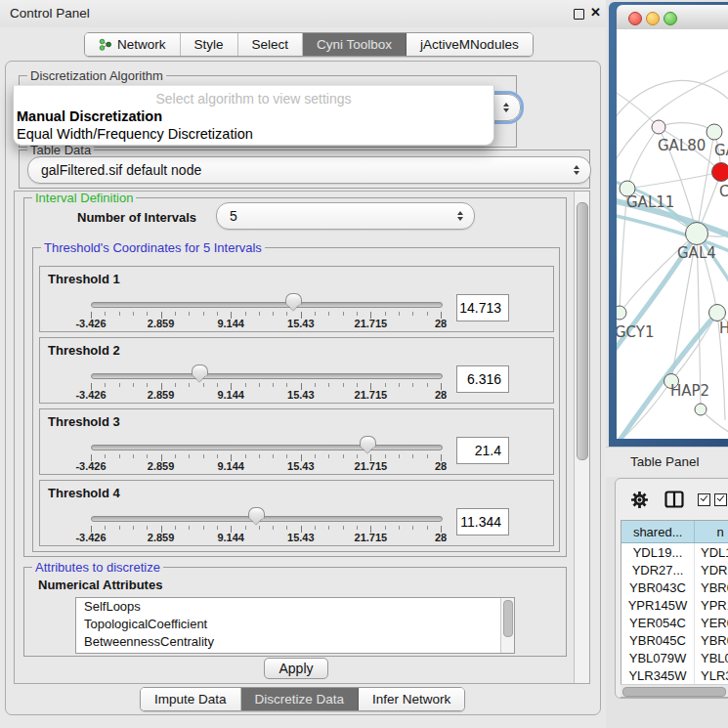 This screenshot has height=728, width=728. Describe the element at coordinates (670, 19) in the screenshot. I see `zoom-traffic-light-icon` at that location.